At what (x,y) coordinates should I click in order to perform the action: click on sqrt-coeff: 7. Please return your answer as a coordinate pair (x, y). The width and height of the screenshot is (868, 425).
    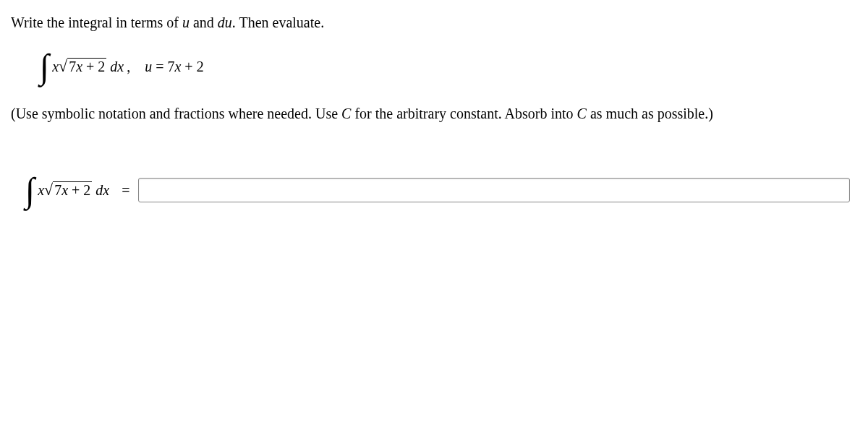
    Looking at the image, I should click on (72, 66).